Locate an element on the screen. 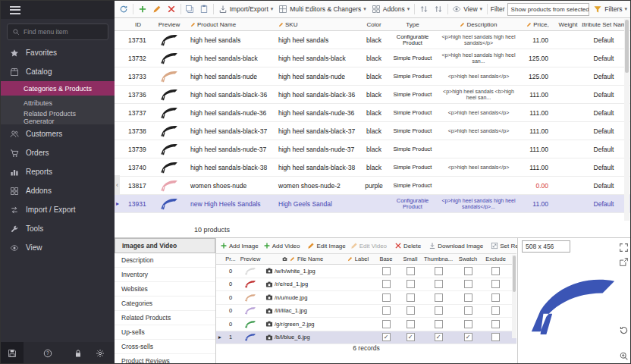 This screenshot has width=631, height=364. column-header-description: Description is located at coordinates (479, 24).